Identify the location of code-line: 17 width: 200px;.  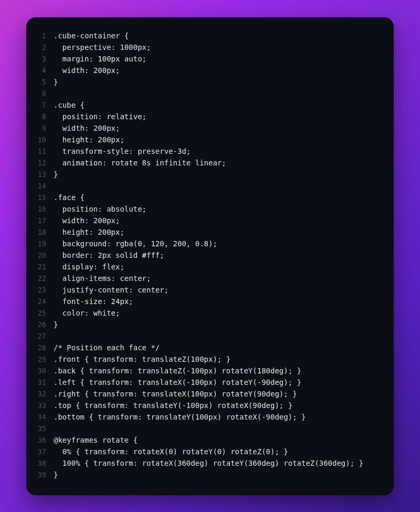
(207, 221).